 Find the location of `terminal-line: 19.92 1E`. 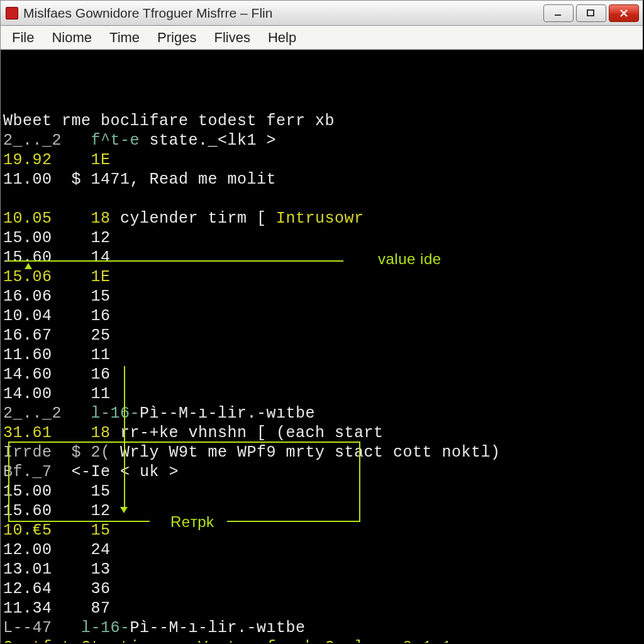

terminal-line: 19.92 1E is located at coordinates (321, 160).